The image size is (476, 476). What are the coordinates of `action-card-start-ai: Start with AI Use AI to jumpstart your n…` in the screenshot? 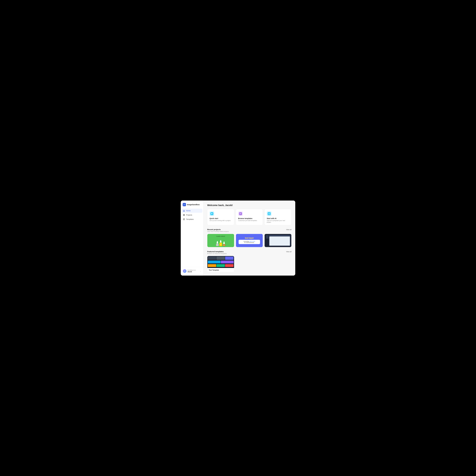 It's located at (278, 217).